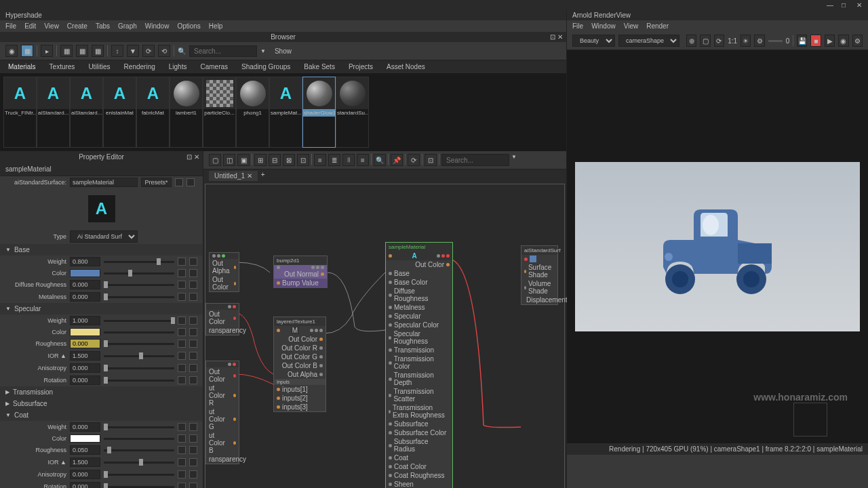 This screenshot has height=488, width=868. What do you see at coordinates (157, 26) in the screenshot?
I see `menu-window: Window` at bounding box center [157, 26].